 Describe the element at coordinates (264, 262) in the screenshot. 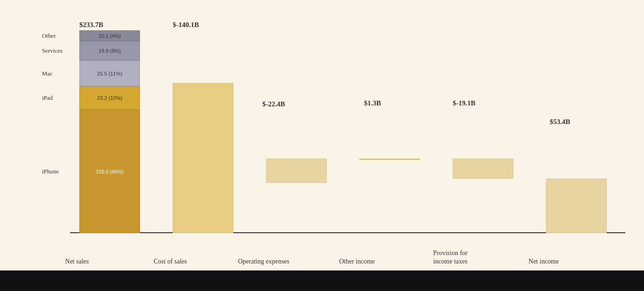

I see `x-label-operating_expenses: Operating expenses` at that location.